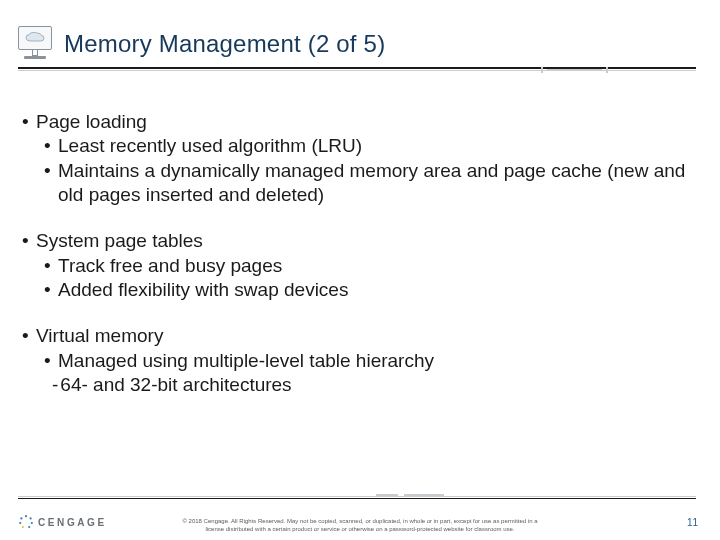 This screenshot has height=540, width=720. I want to click on bullet-l2: Least recently used algorithm (LRU), so click(210, 146).